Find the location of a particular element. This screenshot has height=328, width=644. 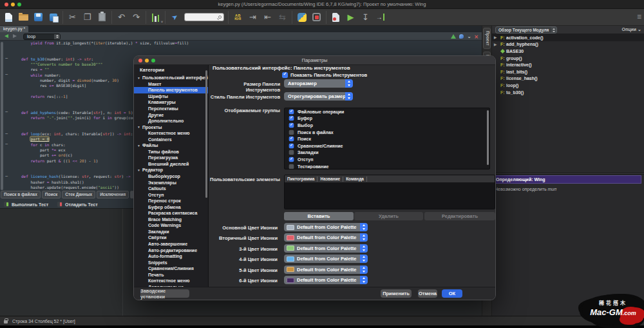

table-column-header: Пиктограмма is located at coordinates (301, 179).